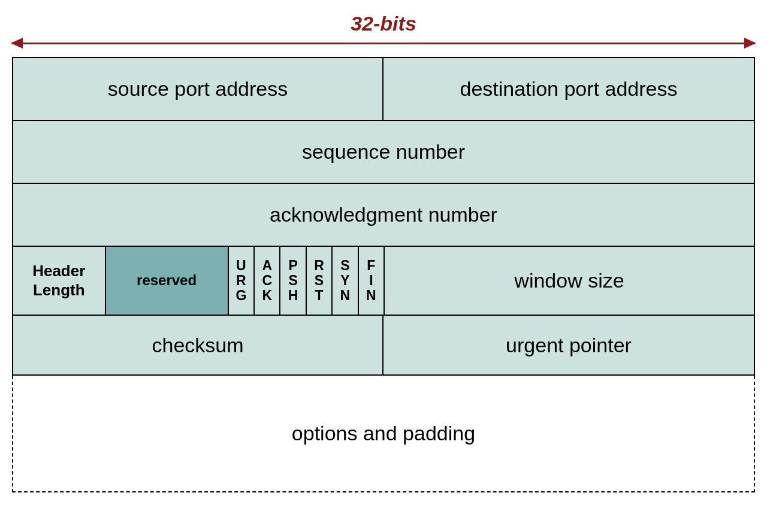 The width and height of the screenshot is (767, 532). What do you see at coordinates (372, 280) in the screenshot?
I see `flag-fin: FIN` at bounding box center [372, 280].